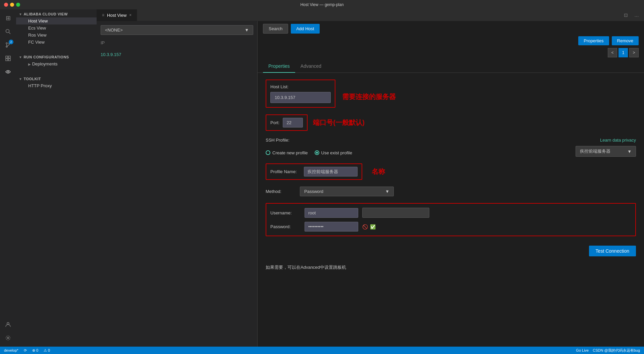 This screenshot has height=354, width=644. What do you see at coordinates (370, 15) in the screenshot?
I see `tab-bar: ≡ Host View × ⊡ …` at bounding box center [370, 15].